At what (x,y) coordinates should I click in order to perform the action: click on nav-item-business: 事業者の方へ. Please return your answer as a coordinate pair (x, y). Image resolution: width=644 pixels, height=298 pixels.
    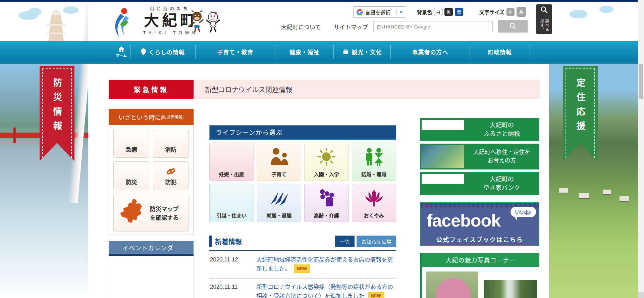
    Looking at the image, I should click on (430, 52).